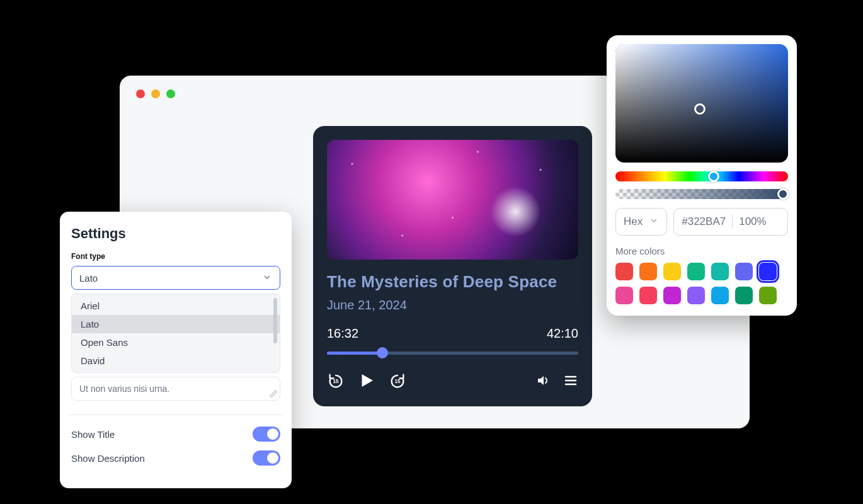 The width and height of the screenshot is (863, 504). Describe the element at coordinates (156, 94) in the screenshot. I see `traffic-lights` at that location.